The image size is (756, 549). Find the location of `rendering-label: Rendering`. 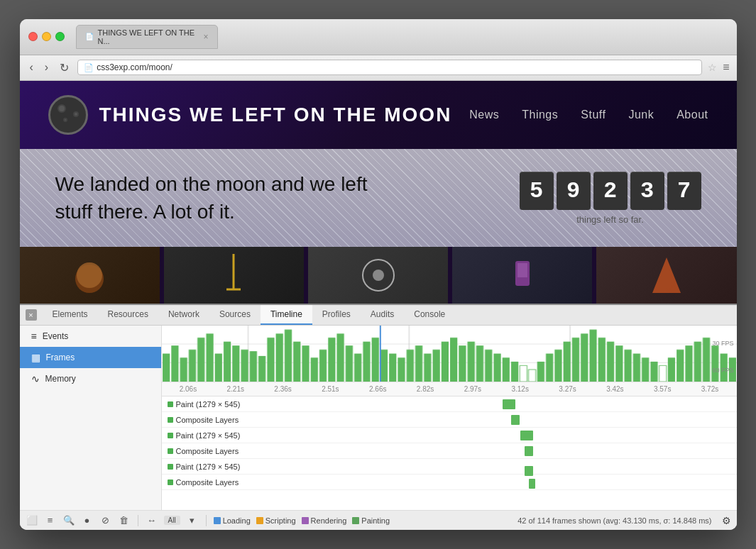

rendering-label: Rendering is located at coordinates (329, 521).